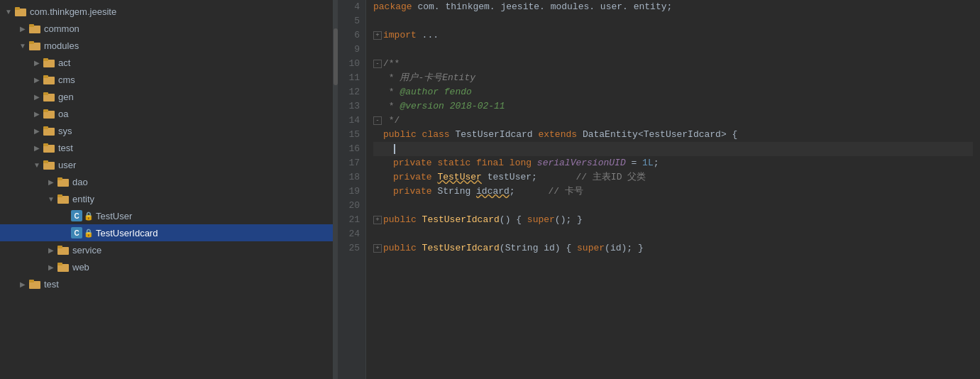 The height and width of the screenshot is (379, 980). What do you see at coordinates (66, 97) in the screenshot?
I see `tree-label-gen: gen` at bounding box center [66, 97].